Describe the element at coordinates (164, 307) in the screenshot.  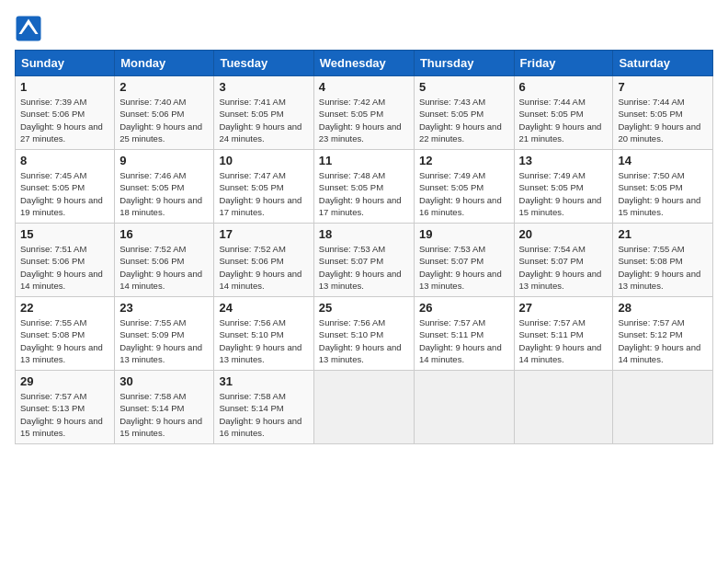
I see `day-number: 23` at that location.